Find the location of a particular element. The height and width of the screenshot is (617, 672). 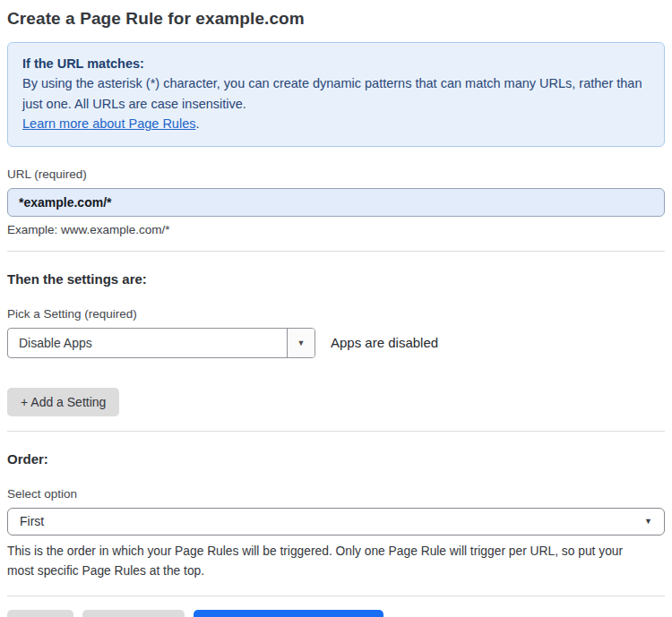

setting-status-text: Apps are disabled is located at coordinates (384, 342).